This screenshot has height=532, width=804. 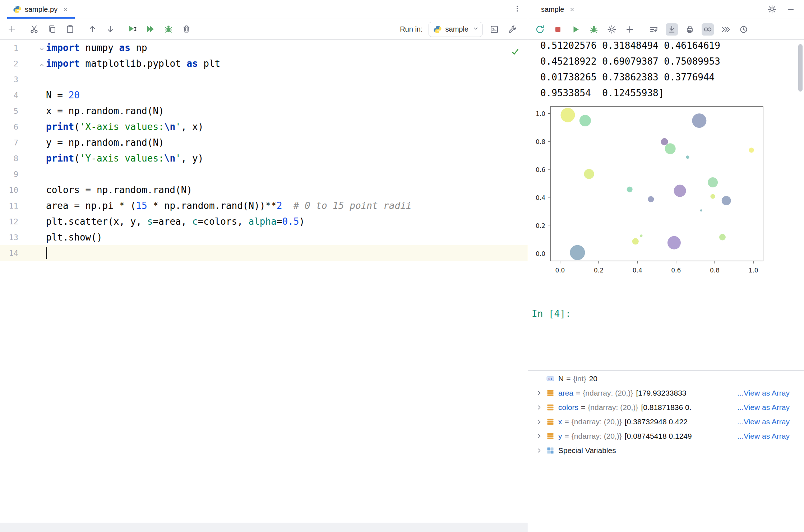 What do you see at coordinates (666, 407) in the screenshot?
I see `variable-row: colors={ndarray: (20,)}[0.81871836 0....…` at bounding box center [666, 407].